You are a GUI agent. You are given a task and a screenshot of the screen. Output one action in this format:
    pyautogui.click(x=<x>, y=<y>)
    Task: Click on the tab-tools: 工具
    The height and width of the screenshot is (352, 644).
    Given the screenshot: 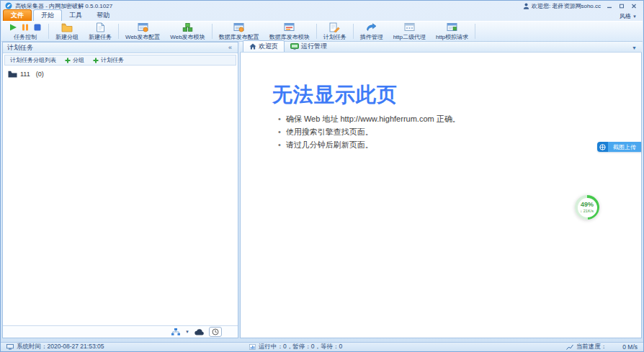 What is the action you would take?
    pyautogui.click(x=76, y=16)
    